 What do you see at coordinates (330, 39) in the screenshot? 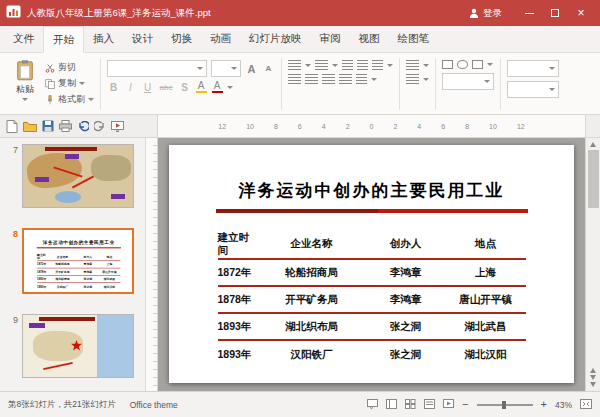
I see `tab-review: 审阅` at bounding box center [330, 39].